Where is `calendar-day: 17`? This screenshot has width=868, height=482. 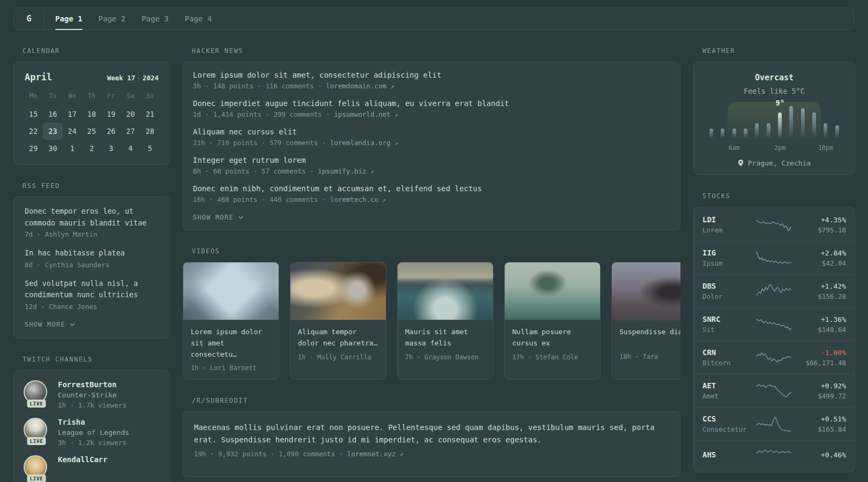 calendar-day: 17 is located at coordinates (72, 114).